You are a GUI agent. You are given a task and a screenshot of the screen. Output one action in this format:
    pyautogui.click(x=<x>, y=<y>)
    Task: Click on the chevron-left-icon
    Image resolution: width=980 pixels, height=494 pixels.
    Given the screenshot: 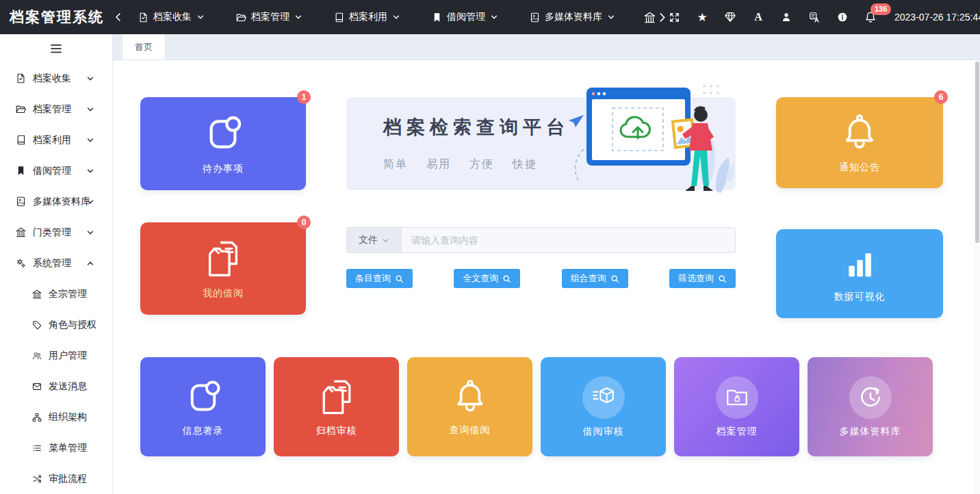 What is the action you would take?
    pyautogui.click(x=118, y=17)
    